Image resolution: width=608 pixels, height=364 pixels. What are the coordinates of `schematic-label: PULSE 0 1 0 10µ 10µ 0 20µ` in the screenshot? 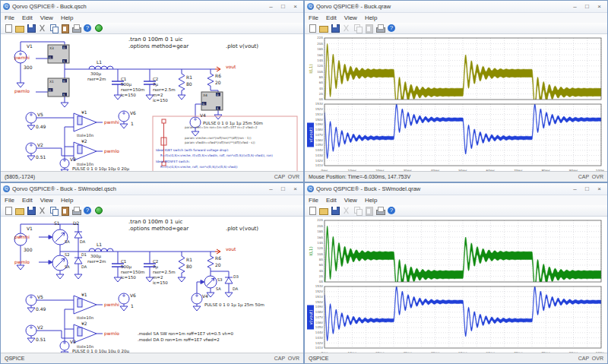 It's located at (101, 169).